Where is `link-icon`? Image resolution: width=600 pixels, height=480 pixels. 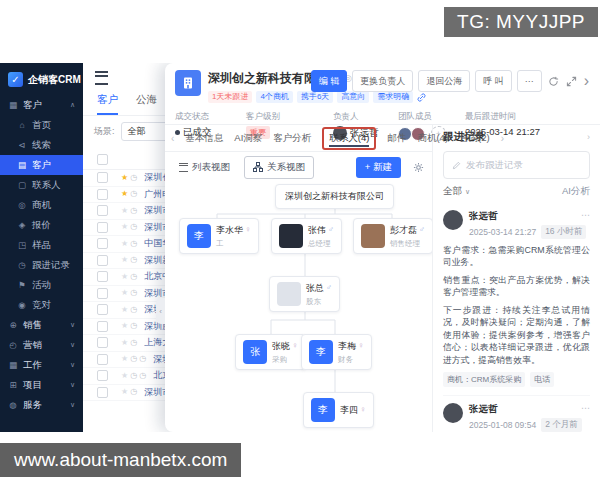 link-icon is located at coordinates (422, 98).